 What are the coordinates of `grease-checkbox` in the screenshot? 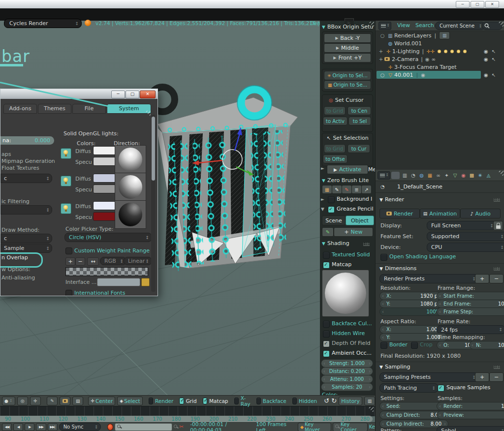 It's located at (331, 210).